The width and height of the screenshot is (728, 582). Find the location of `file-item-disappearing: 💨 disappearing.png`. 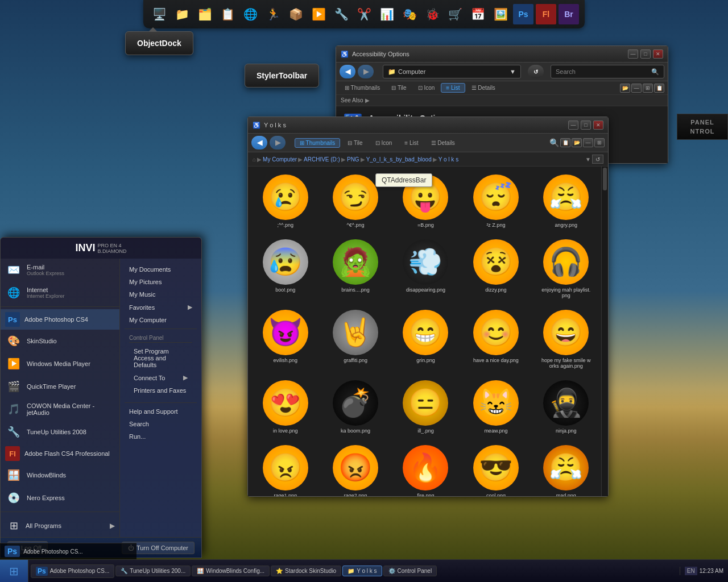

file-item-disappearing: 💨 disappearing.png is located at coordinates (425, 269).